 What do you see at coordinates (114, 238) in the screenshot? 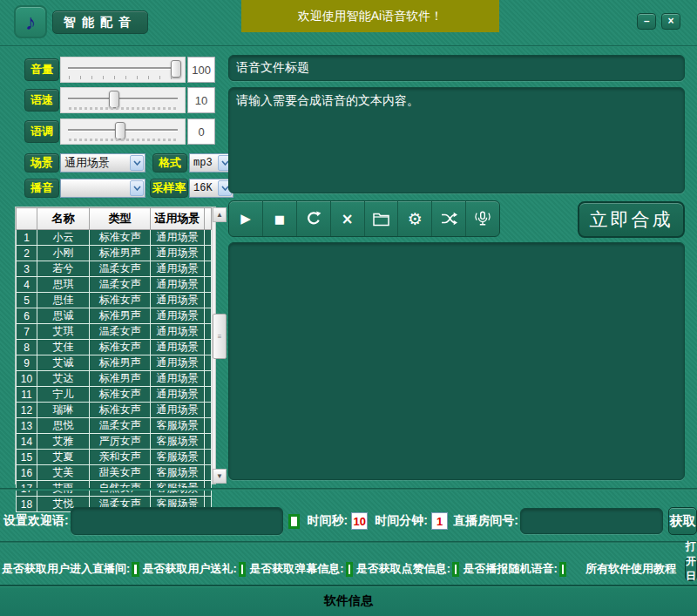
I see `table-row: 1小云标准女声通用场景` at bounding box center [114, 238].